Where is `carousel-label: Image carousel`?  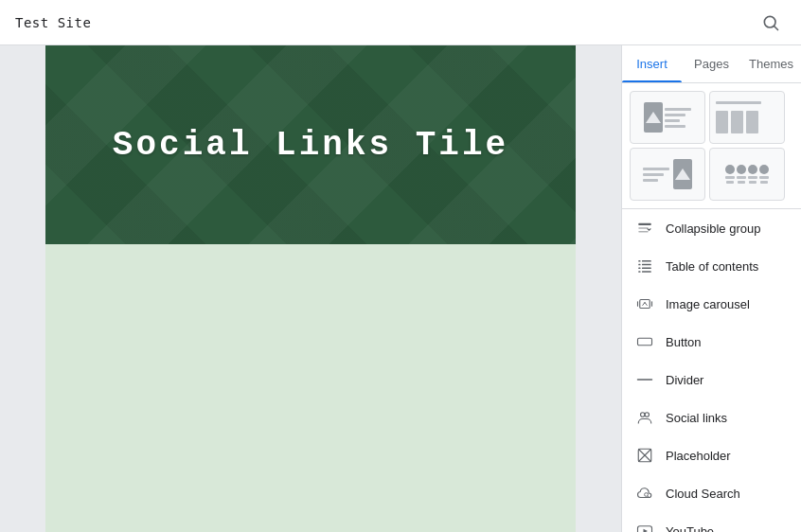 carousel-label: Image carousel is located at coordinates (708, 305).